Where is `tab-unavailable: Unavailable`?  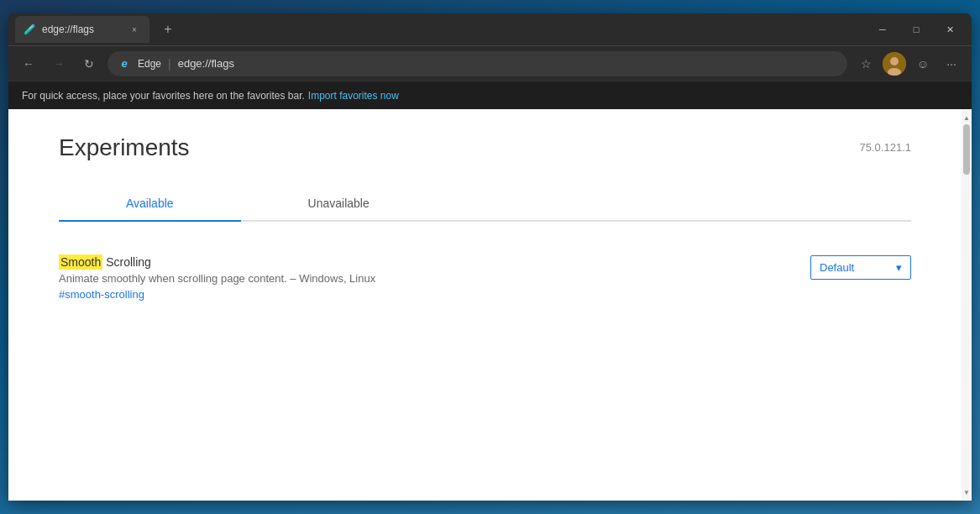
tab-unavailable: Unavailable is located at coordinates (339, 203).